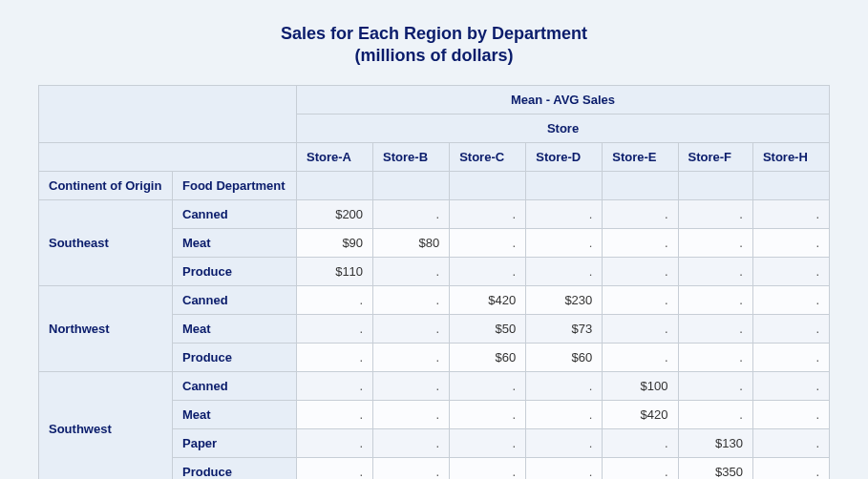  I want to click on table-row: SoutheastCanned$200......, so click(434, 214).